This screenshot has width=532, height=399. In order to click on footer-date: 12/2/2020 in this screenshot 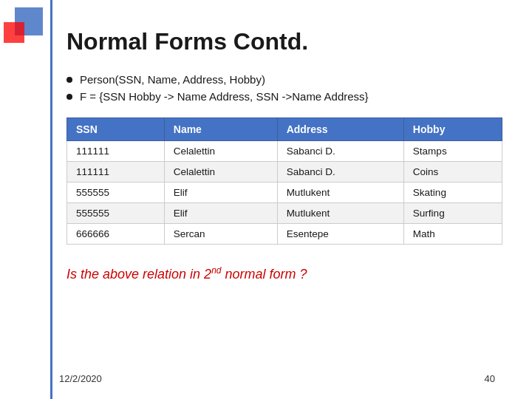, I will do `click(81, 378)`.